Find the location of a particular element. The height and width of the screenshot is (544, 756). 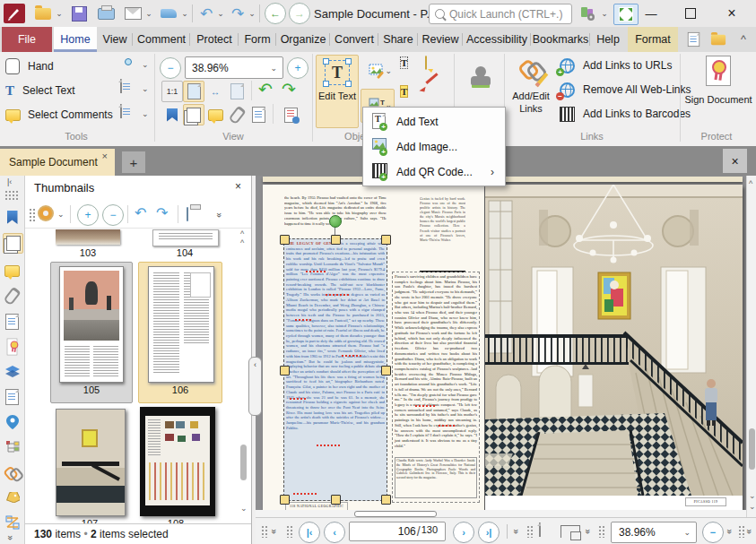

find-in-document-button is located at coordinates (693, 39).